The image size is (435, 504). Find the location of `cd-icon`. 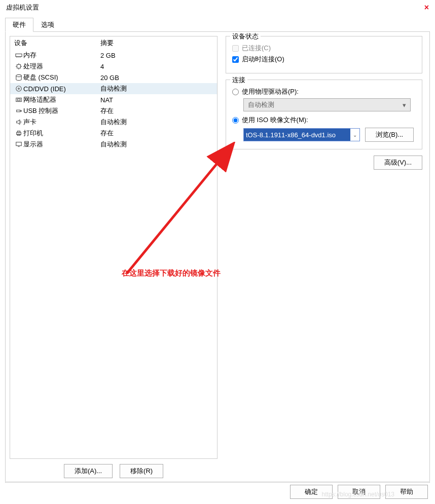

cd-icon is located at coordinates (19, 89).